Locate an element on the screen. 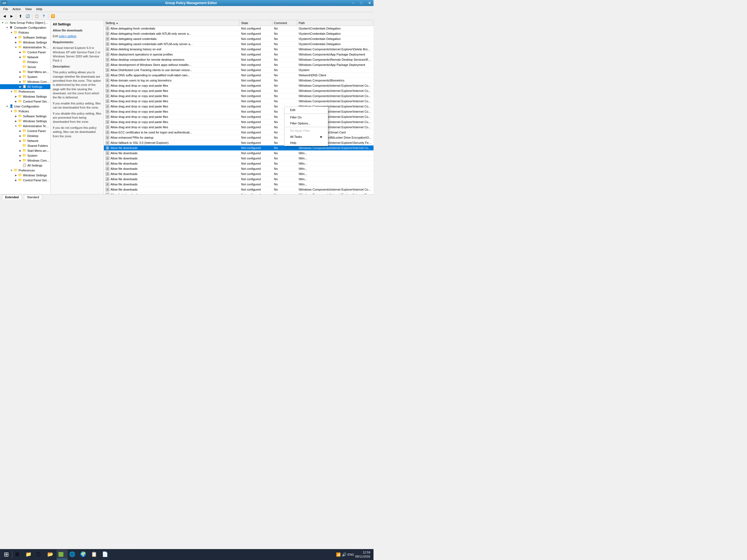 The height and width of the screenshot is (560, 747). tree-item-windows-uc: ▶ 📁 Windows Settings is located at coordinates (25, 121).